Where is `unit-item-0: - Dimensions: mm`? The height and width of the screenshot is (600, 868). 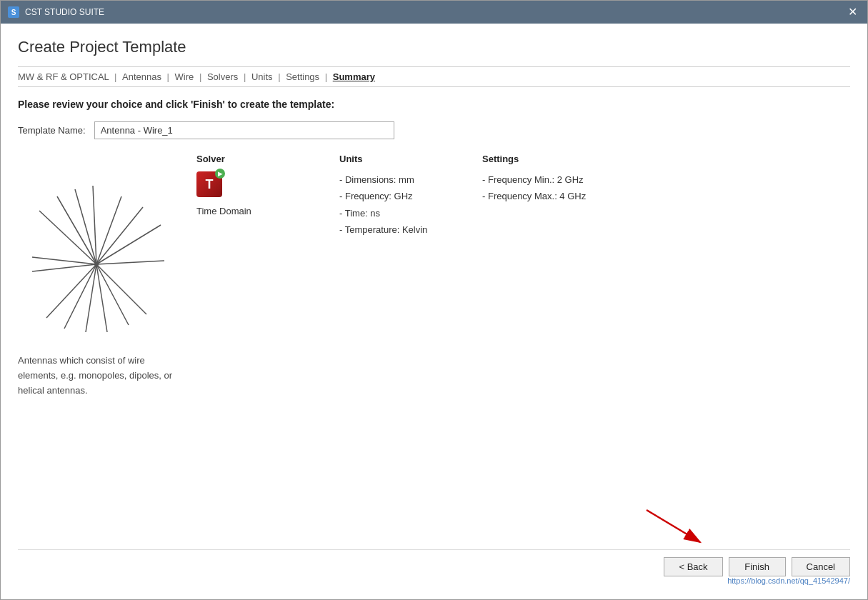 unit-item-0: - Dimensions: mm is located at coordinates (396, 180).